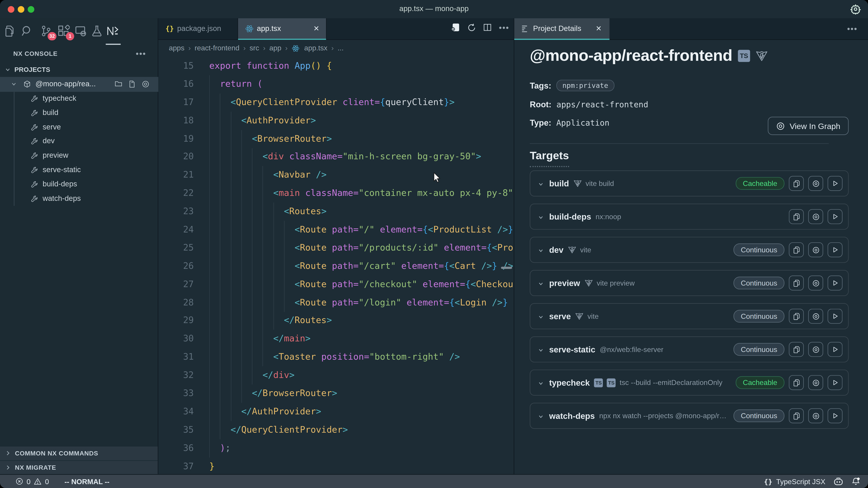 Image resolution: width=868 pixels, height=488 pixels. I want to click on notifications-bell-icon, so click(856, 481).